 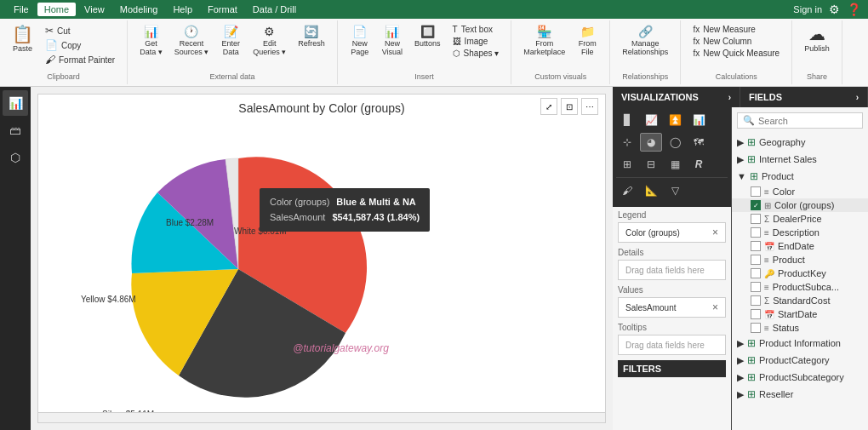 I want to click on pie-chart-icon-btn: ◕, so click(x=651, y=142).